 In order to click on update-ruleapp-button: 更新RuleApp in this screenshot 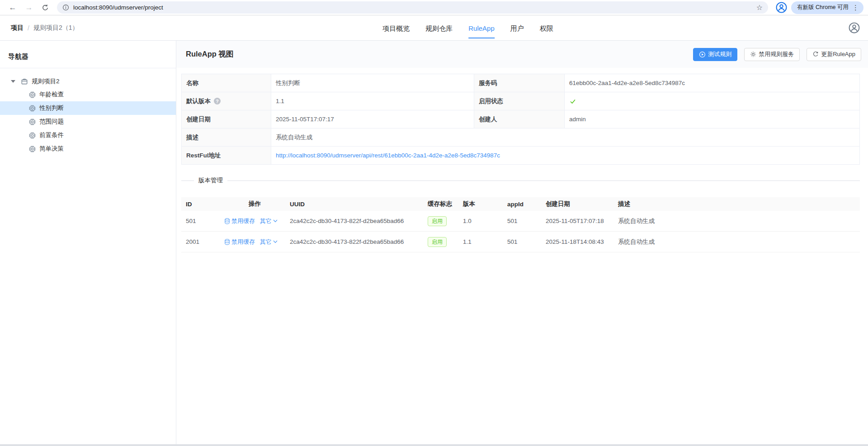, I will do `click(834, 54)`.